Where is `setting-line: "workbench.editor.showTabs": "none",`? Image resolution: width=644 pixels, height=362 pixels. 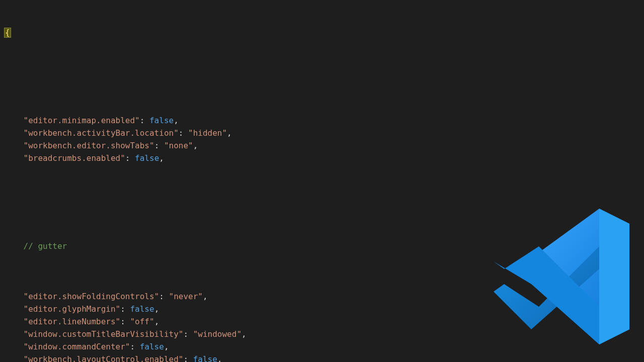
setting-line: "workbench.editor.showTabs": "none", is located at coordinates (324, 146).